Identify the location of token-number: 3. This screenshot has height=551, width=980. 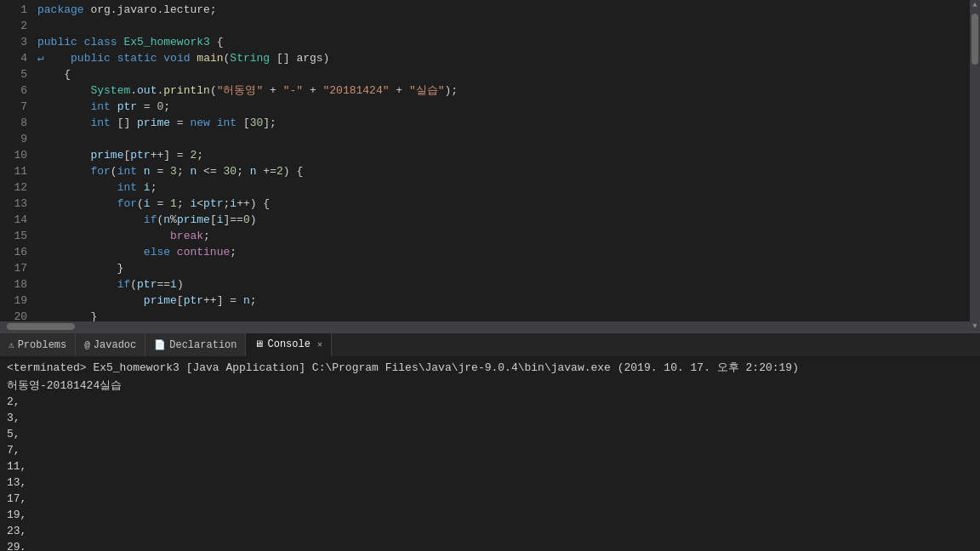
(174, 172).